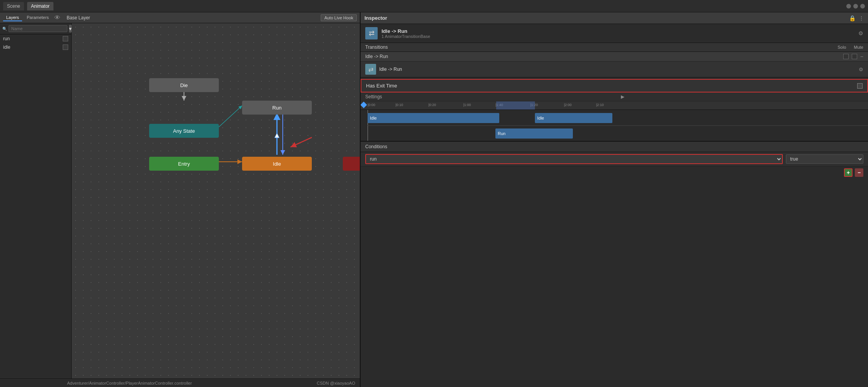 The image size is (868, 387). What do you see at coordinates (614, 97) in the screenshot?
I see `settings-row: Settings ▶` at bounding box center [614, 97].